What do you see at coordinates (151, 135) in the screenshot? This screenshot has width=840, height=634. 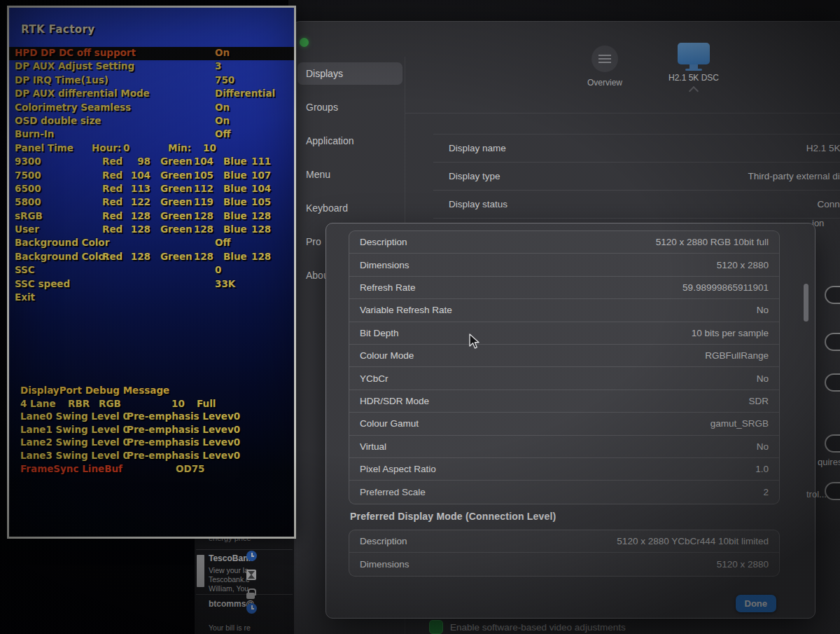 I see `osd-menu-item: Burn-In Off` at bounding box center [151, 135].